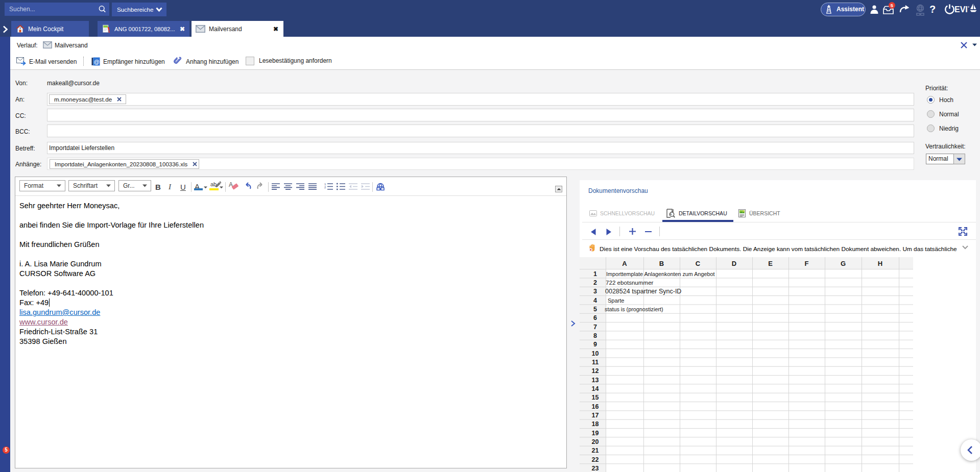  I want to click on svg-text: 13, so click(595, 380).